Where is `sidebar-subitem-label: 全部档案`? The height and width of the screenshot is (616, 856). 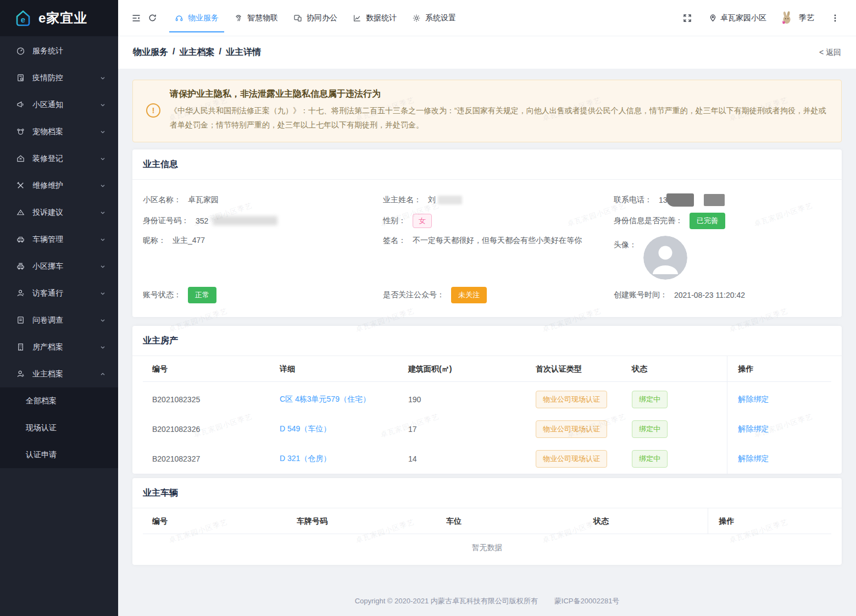 sidebar-subitem-label: 全部档案 is located at coordinates (41, 401).